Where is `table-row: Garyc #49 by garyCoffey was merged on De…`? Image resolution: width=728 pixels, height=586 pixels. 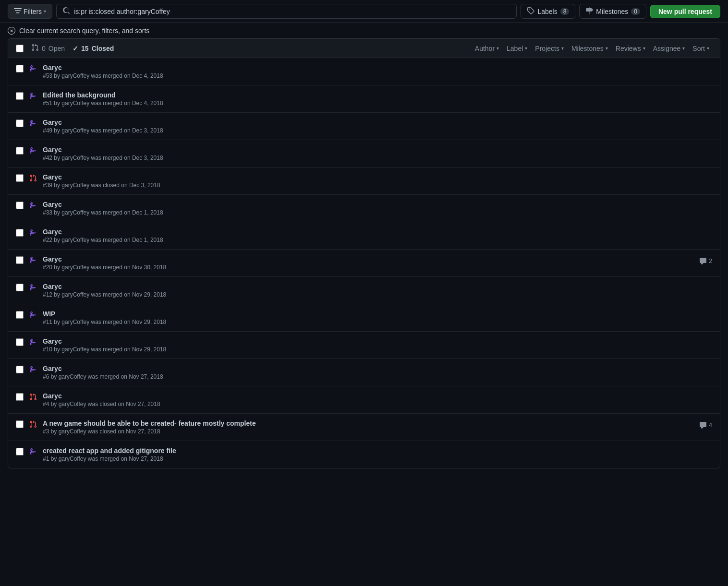 table-row: Garyc #49 by garyCoffey was merged on De… is located at coordinates (364, 127).